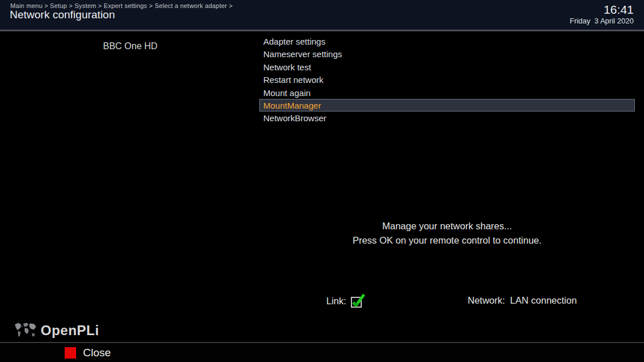  Describe the element at coordinates (602, 14) in the screenshot. I see `clock: 16:41 Friday3 April 2020` at that location.